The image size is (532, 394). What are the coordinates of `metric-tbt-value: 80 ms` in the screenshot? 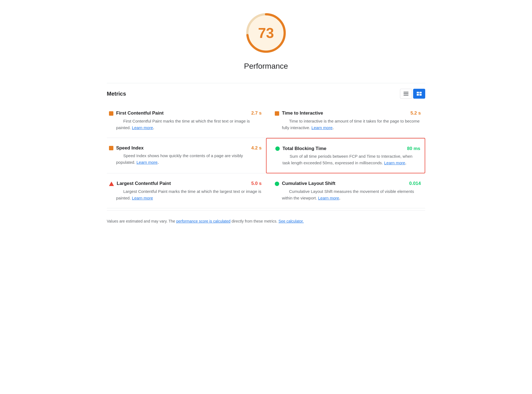 It's located at (414, 149).